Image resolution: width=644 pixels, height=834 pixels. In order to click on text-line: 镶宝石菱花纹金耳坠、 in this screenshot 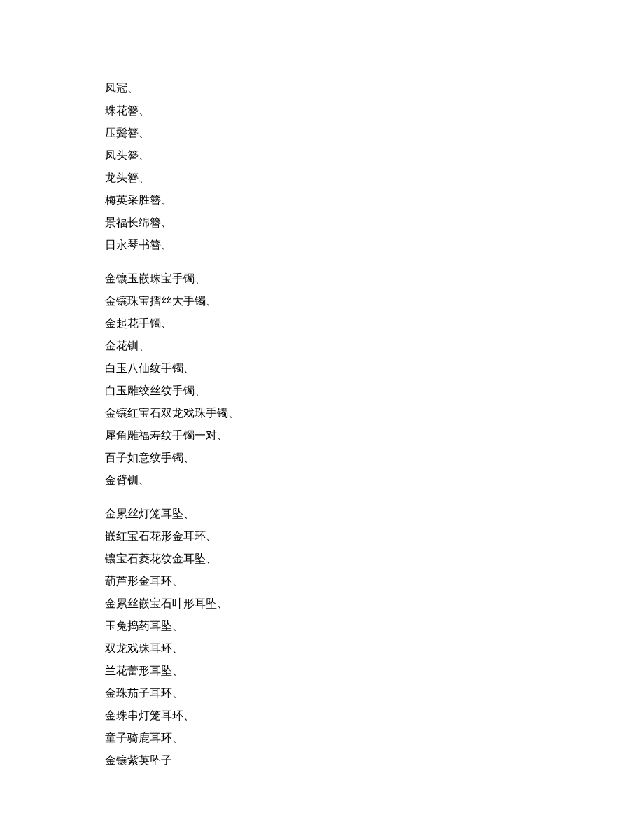, I will do `click(374, 559)`.